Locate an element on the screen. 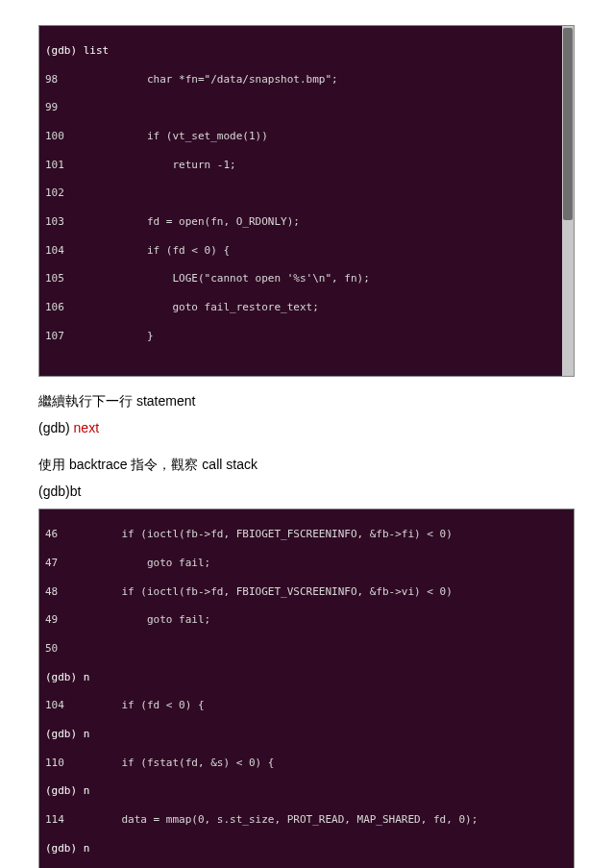  code-line: 114 data = mmap(0, s.st_size, PROT_READ,… is located at coordinates (306, 821).